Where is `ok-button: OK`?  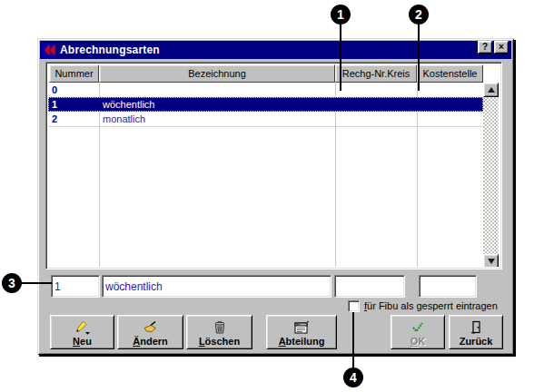 ok-button: OK is located at coordinates (418, 332).